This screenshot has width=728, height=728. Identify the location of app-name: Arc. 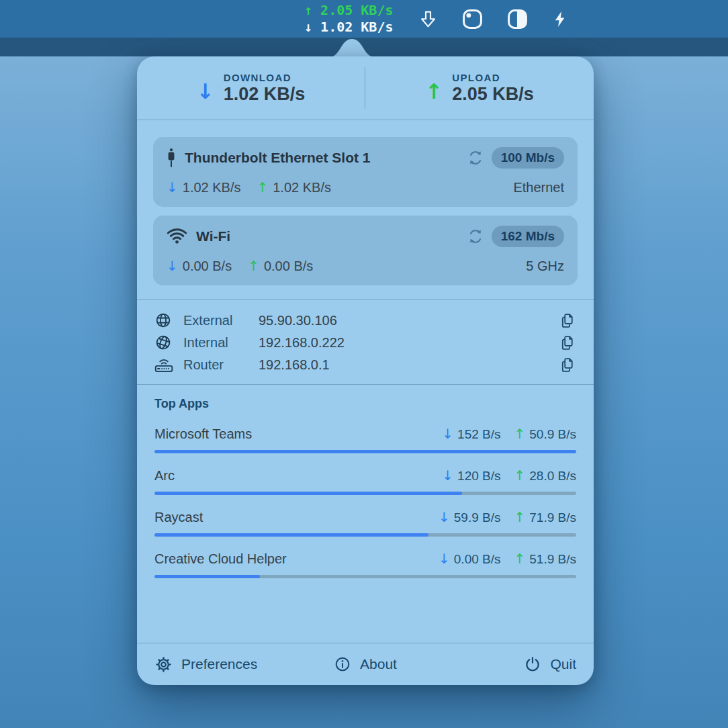
(291, 475).